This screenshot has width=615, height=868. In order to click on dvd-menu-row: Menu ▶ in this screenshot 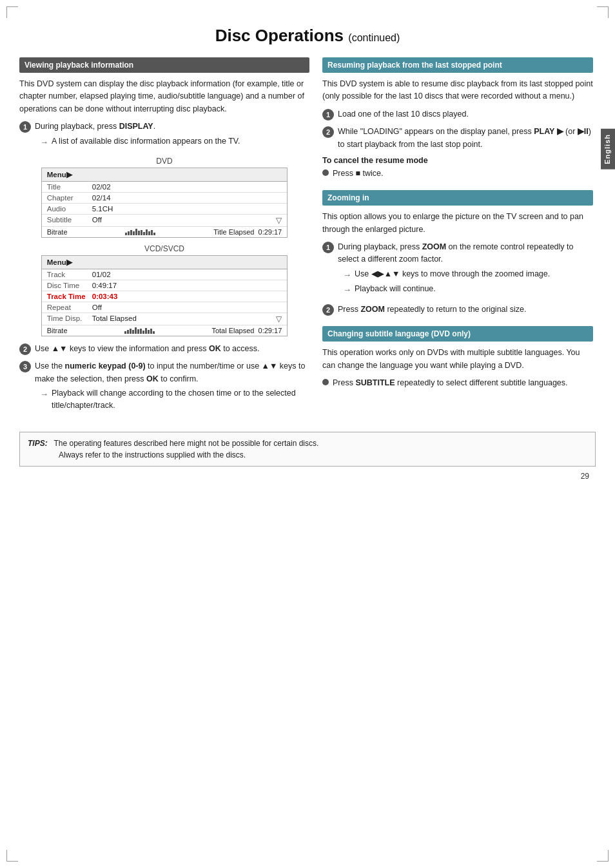, I will do `click(165, 175)`.